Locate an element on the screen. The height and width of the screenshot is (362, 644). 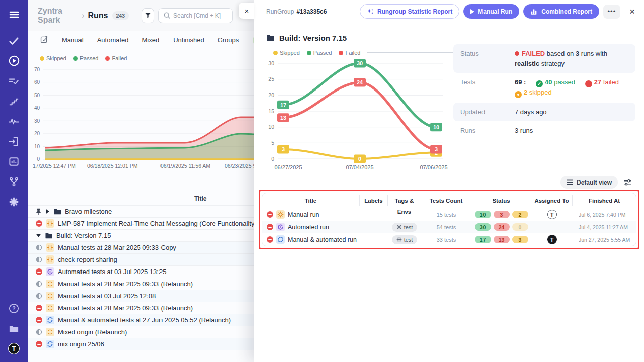
runs-table-body: Manual run15 tests1032TJul 6, 2025 7:40 … is located at coordinates (449, 227).